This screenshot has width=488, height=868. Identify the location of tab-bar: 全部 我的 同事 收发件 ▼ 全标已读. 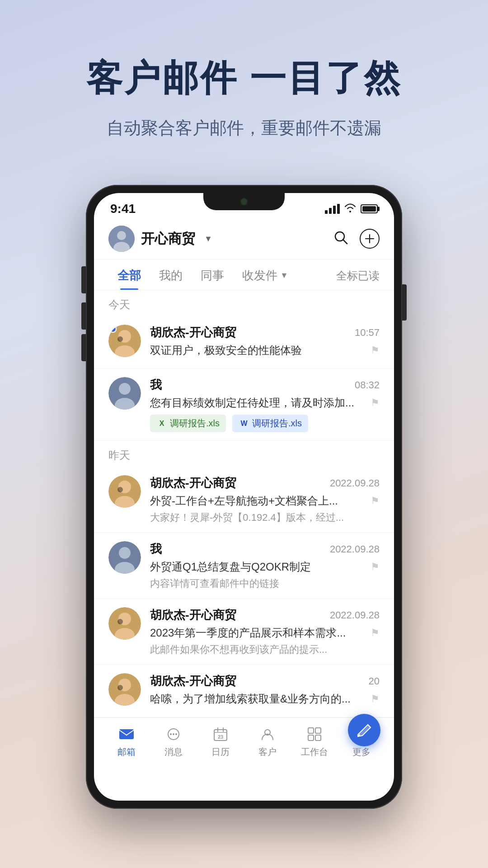
(244, 275).